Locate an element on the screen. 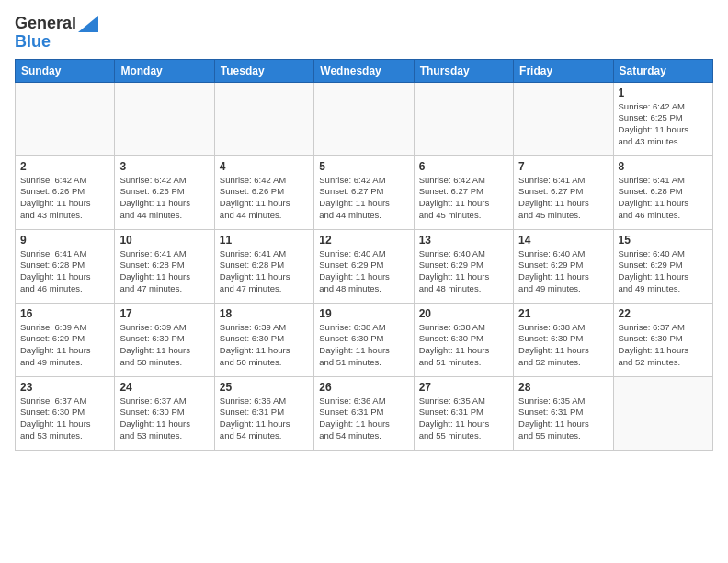  calendar-cell: 12Sunrise: 6:40 AM Sunset: 6:29 PM Dayli… is located at coordinates (364, 266).